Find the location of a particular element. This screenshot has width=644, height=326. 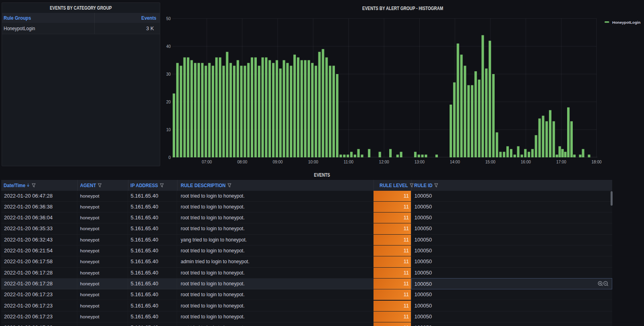

svg-text: 08:00 is located at coordinates (242, 162).